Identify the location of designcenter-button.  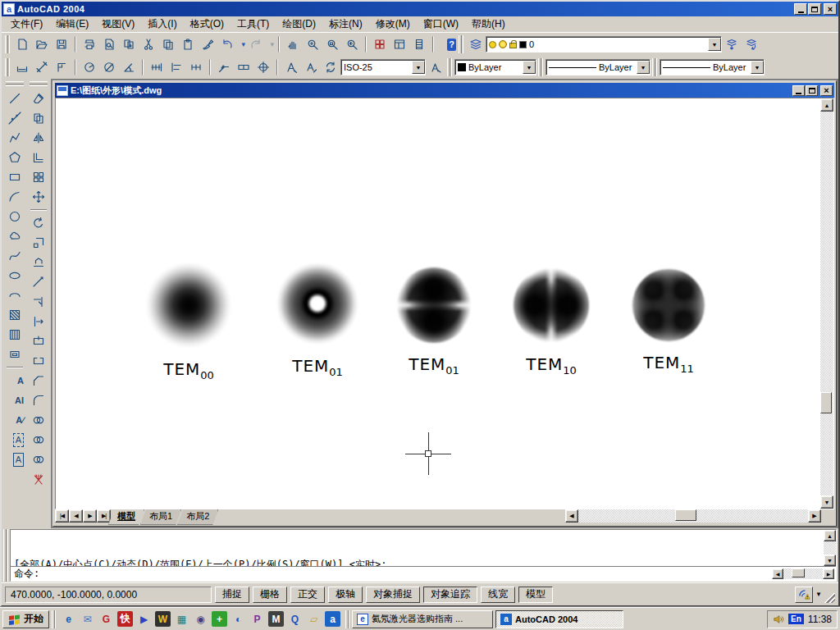
(399, 44).